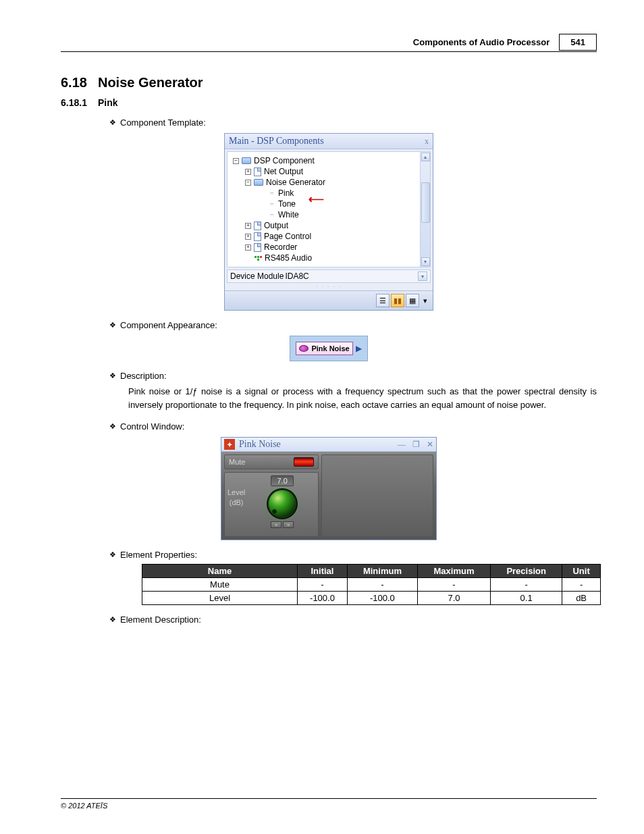  What do you see at coordinates (260, 444) in the screenshot?
I see `window-title: Pink Noise` at bounding box center [260, 444].